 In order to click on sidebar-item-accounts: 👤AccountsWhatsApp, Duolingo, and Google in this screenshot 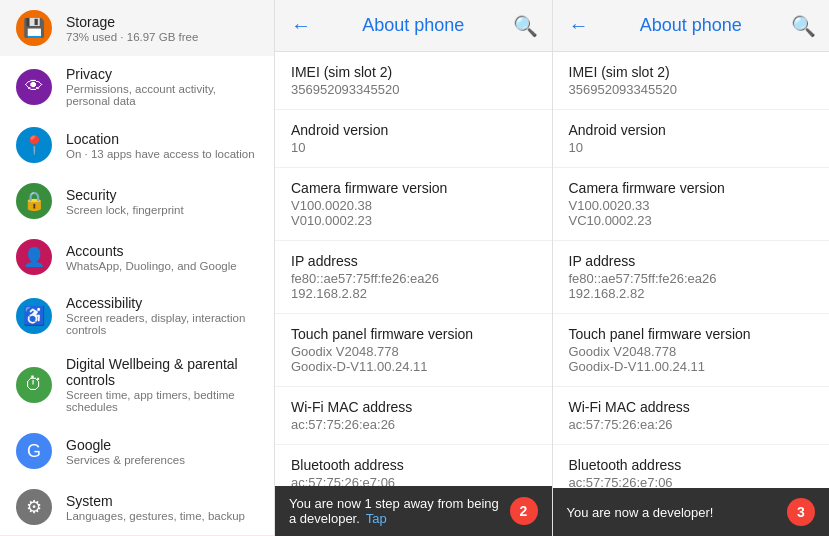, I will do `click(137, 257)`.